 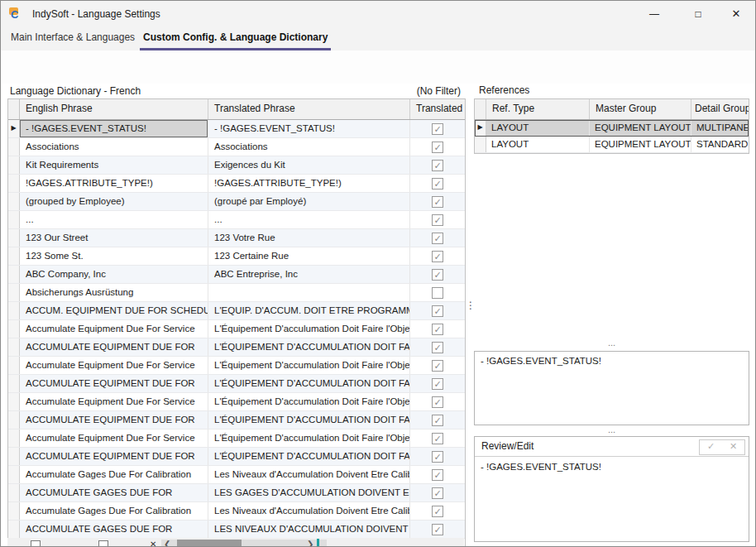 I want to click on english-phrase-cell: ABC Company, Inc, so click(x=114, y=275).